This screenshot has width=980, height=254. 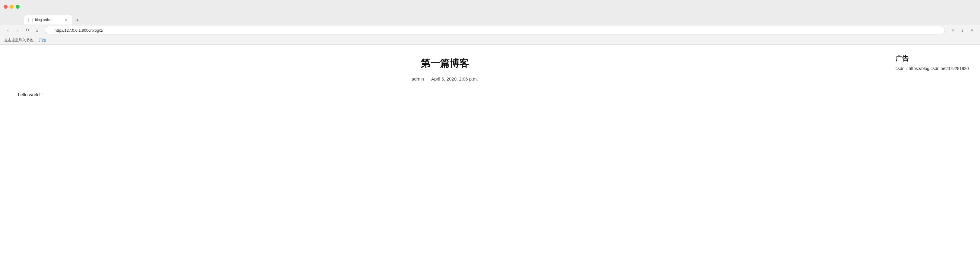 I want to click on reload-icon: ↻, so click(x=27, y=30).